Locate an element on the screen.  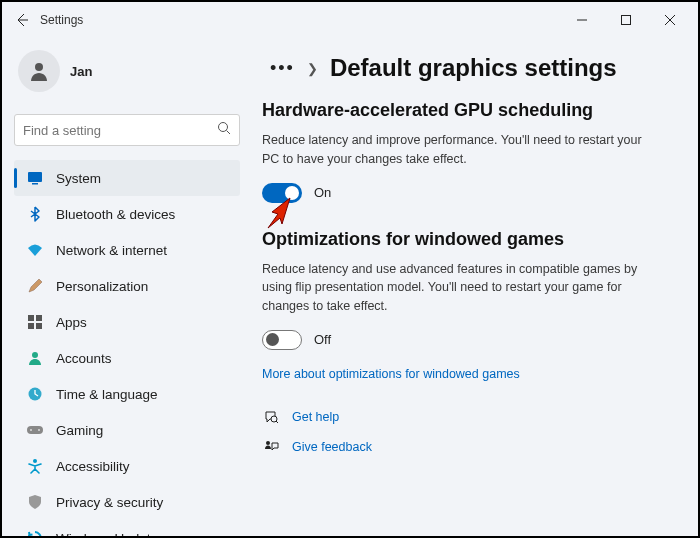
get-help-link: Get help is located at coordinates (316, 417).